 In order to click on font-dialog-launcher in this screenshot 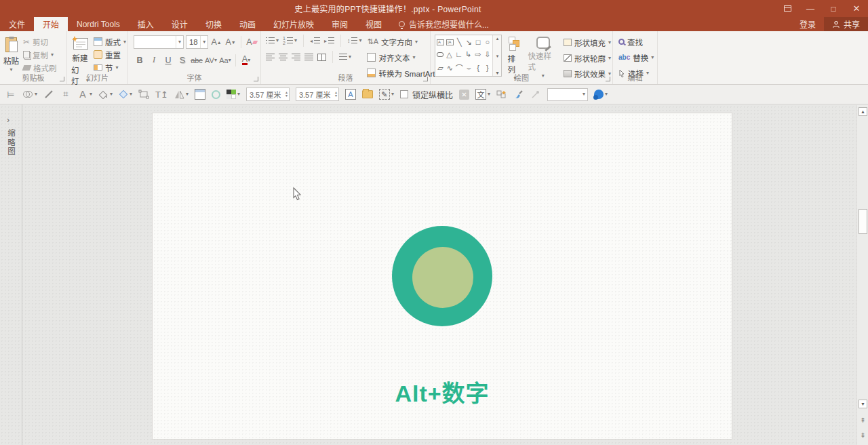, I will do `click(256, 79)`.